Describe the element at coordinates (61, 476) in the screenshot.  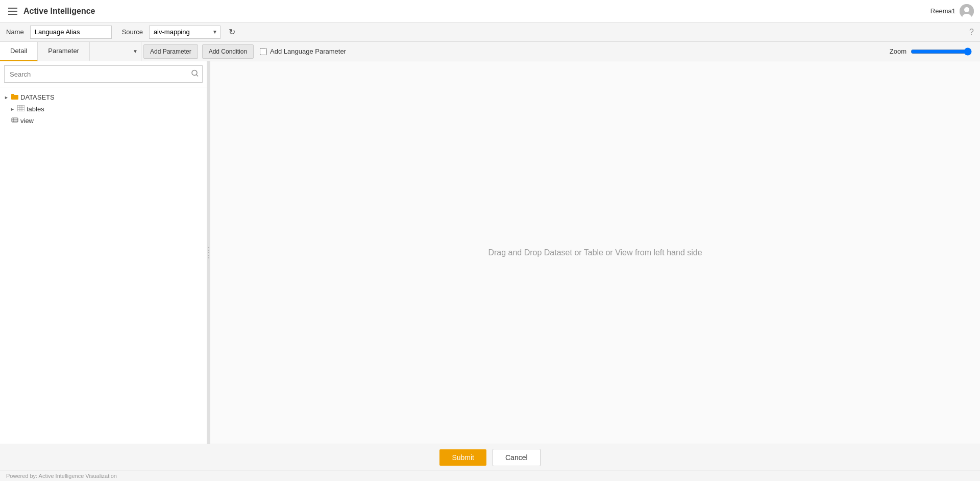
I see `credit-text: Powered by: Active Intelligence Visualiz…` at that location.